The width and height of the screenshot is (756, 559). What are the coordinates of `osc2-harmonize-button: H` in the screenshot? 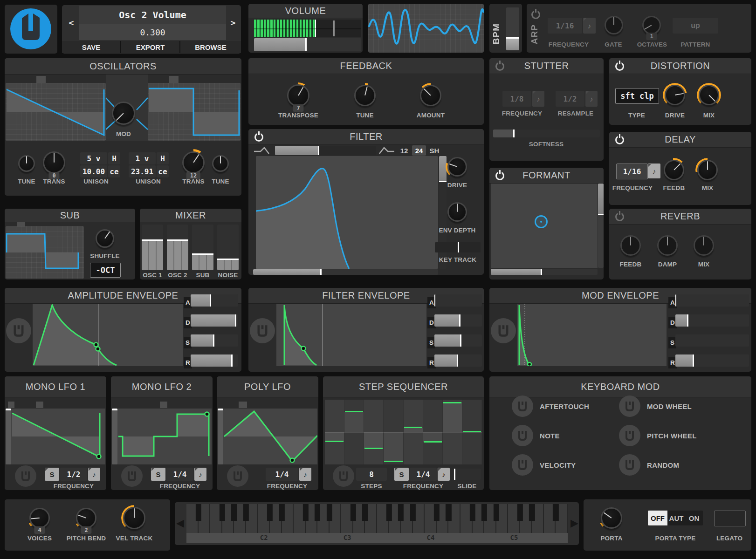 It's located at (163, 158).